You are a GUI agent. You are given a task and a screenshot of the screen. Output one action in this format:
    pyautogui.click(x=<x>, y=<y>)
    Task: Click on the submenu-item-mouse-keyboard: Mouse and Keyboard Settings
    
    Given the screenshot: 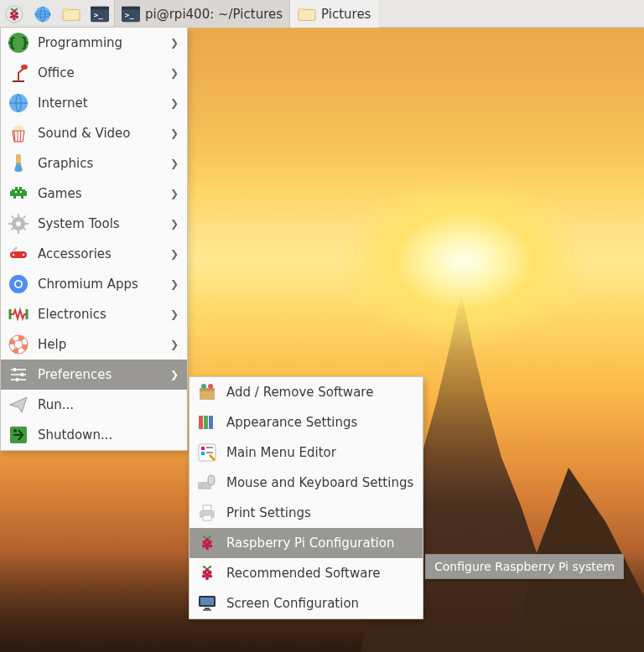 What is the action you would take?
    pyautogui.click(x=306, y=483)
    